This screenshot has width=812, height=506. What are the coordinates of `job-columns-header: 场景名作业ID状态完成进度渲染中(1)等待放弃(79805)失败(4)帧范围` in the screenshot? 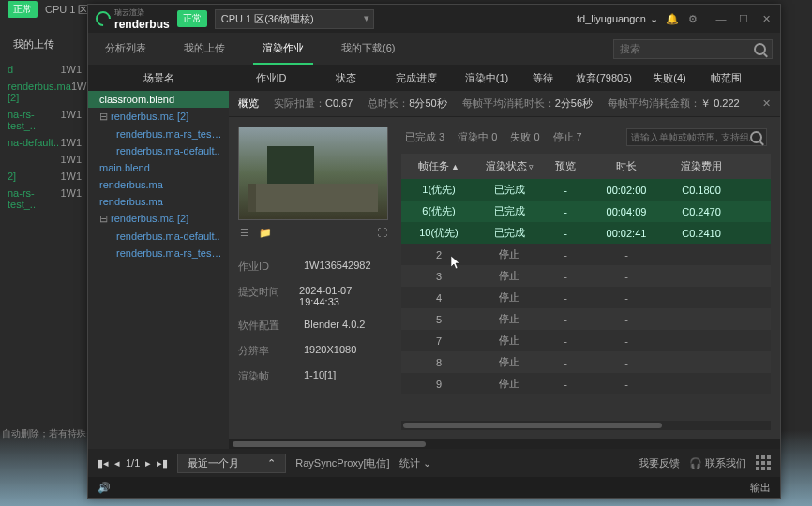 It's located at (434, 78).